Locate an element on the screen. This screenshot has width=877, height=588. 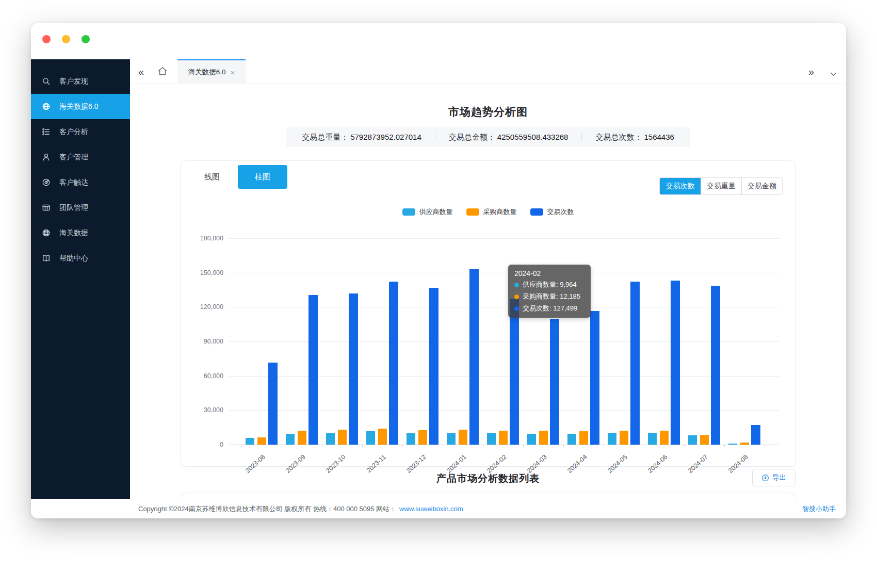
assistant-link: 智搜小助手 is located at coordinates (819, 509).